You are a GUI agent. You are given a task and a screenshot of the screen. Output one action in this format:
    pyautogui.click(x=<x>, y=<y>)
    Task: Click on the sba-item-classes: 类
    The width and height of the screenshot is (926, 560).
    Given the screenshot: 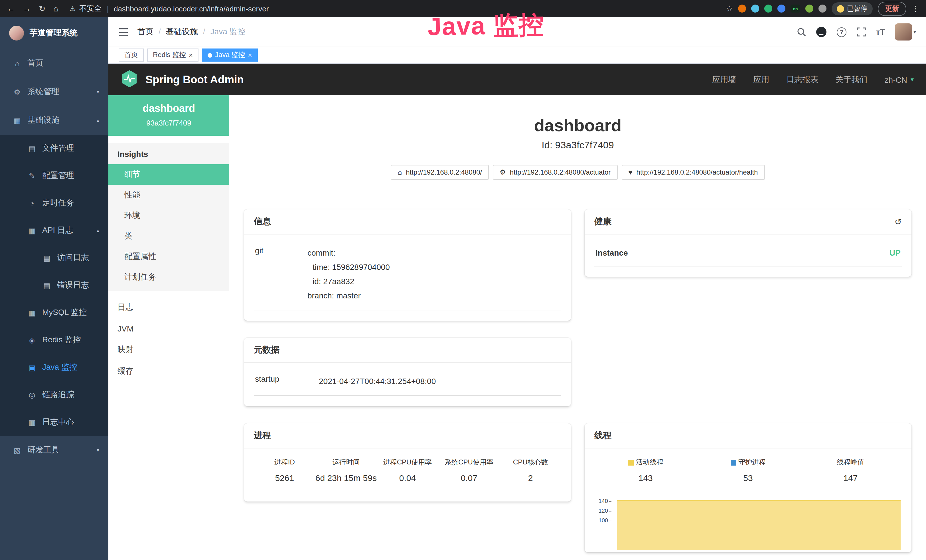 What is the action you would take?
    pyautogui.click(x=169, y=236)
    